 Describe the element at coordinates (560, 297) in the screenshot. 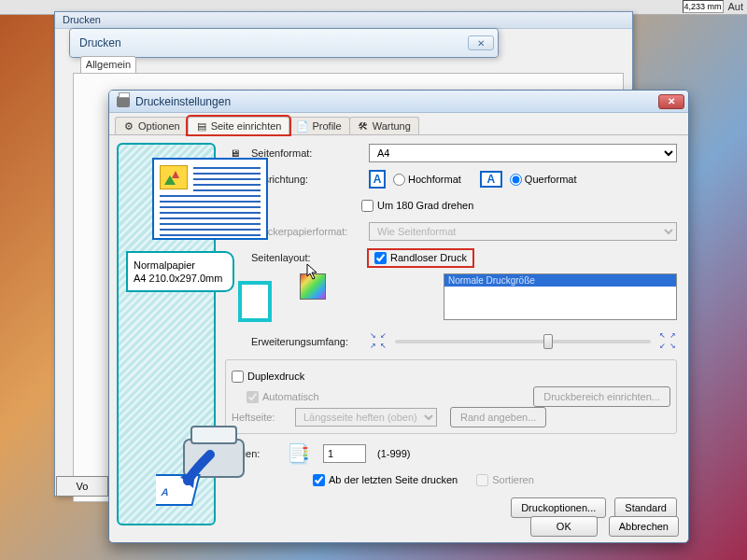

I see `layout-listbox: Normale Druckgröße` at that location.